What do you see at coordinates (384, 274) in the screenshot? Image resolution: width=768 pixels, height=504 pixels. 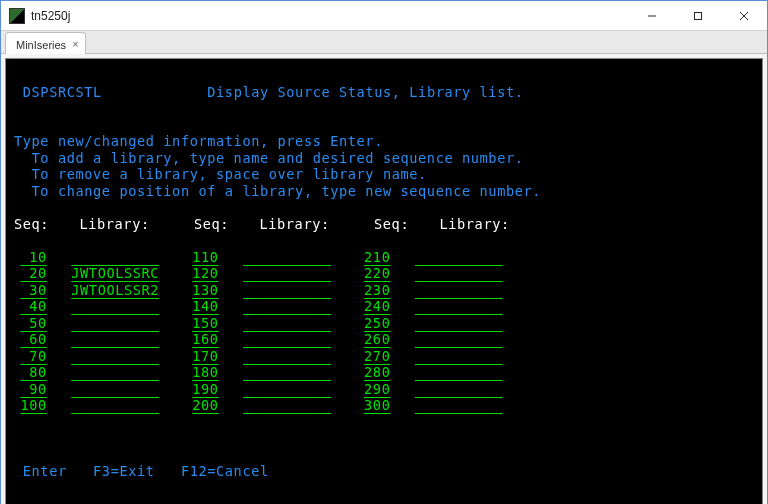 I see `library-row: 20JWTOOLSSRC120 220` at bounding box center [384, 274].